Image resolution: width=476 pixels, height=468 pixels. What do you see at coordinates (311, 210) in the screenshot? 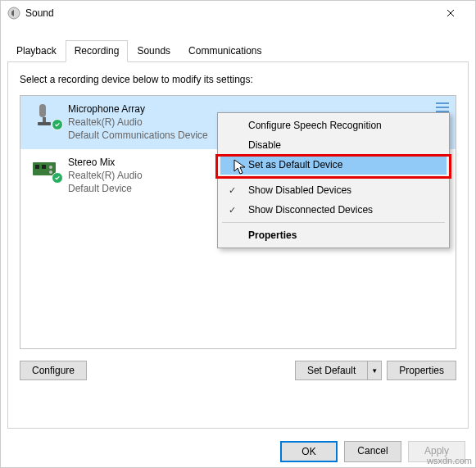
I see `menu-label: Show Disconnected Devices` at bounding box center [311, 210].